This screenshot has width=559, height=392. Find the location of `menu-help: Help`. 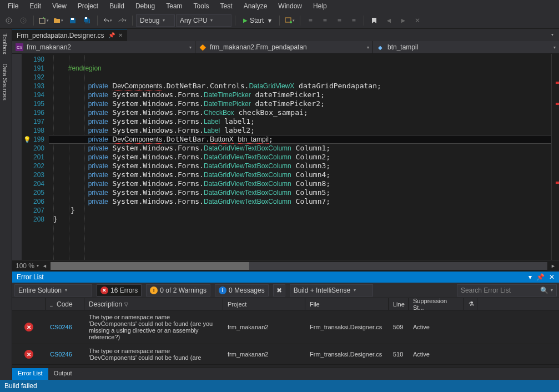

menu-help: Help is located at coordinates (320, 6).